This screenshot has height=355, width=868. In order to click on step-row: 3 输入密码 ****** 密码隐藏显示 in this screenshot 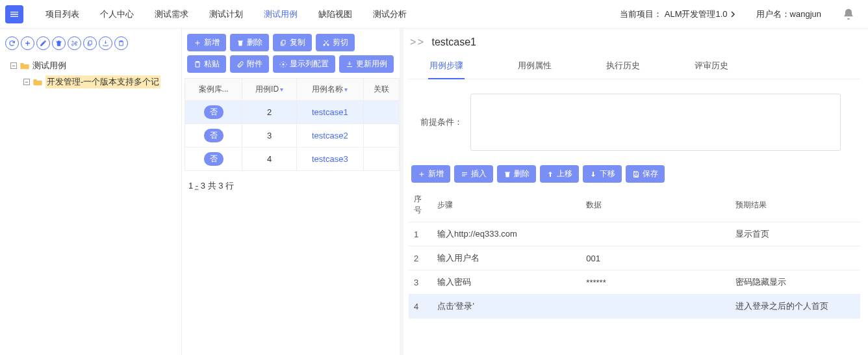, I will do `click(634, 282)`.